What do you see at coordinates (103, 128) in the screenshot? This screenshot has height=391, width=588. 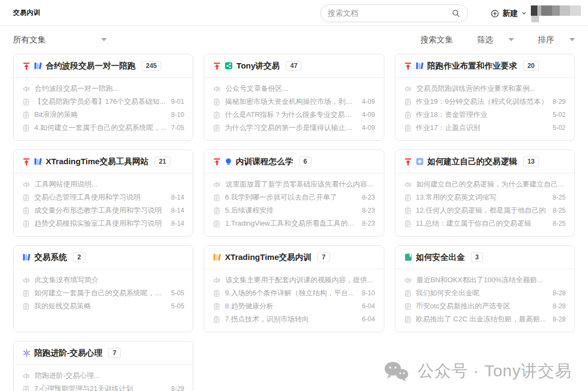 I see `doc-list-item: 4.如何建立一套属于自己的交易系统呢，...7-05` at bounding box center [103, 128].